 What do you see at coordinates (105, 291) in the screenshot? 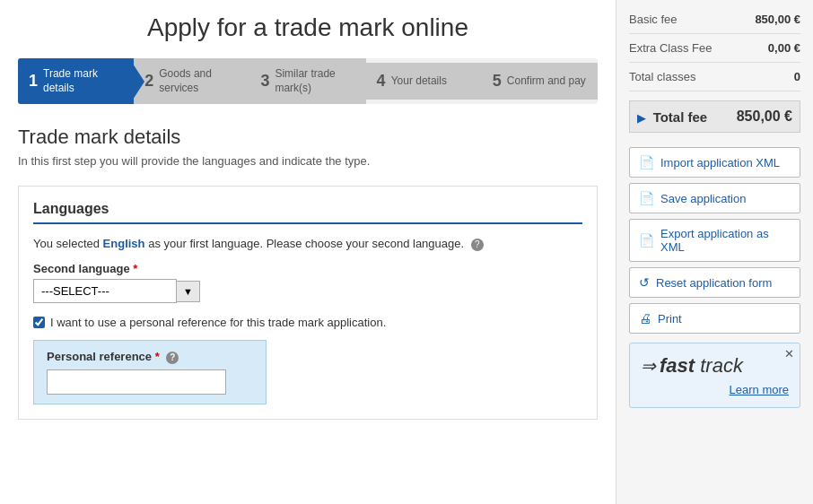
I see `second-language-select: ---SELECT---` at bounding box center [105, 291].